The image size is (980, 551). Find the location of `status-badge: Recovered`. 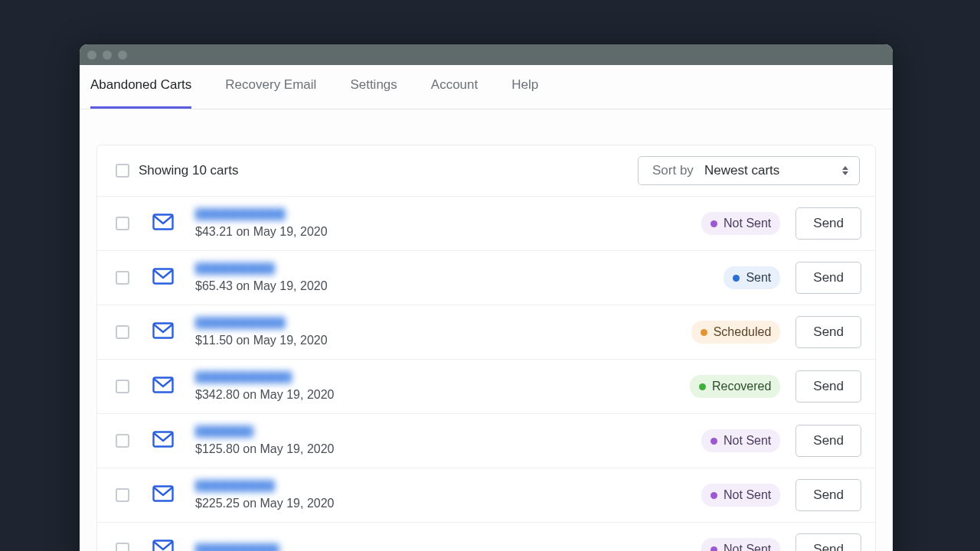

status-badge: Recovered is located at coordinates (735, 386).